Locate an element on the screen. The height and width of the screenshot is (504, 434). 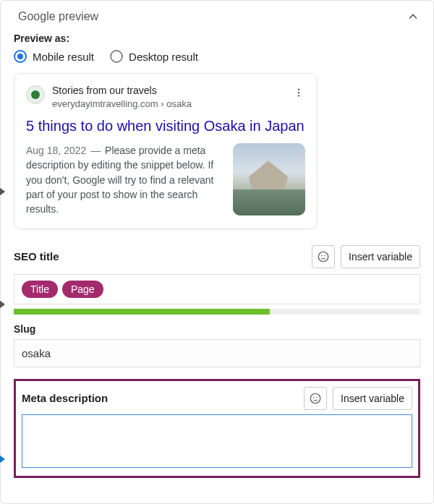
serp-dash: — is located at coordinates (95, 150).